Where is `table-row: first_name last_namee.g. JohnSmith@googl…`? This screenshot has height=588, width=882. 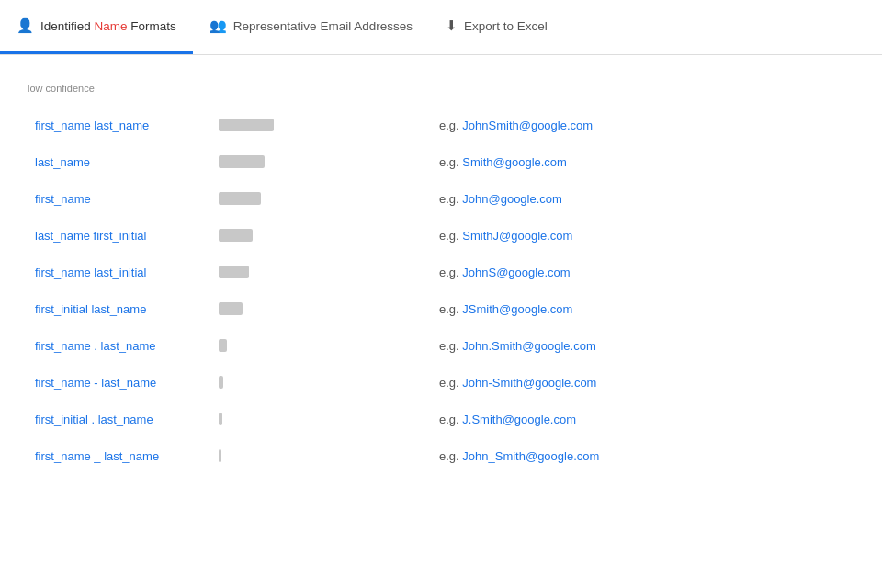
table-row: first_name last_namee.g. JohnSmith@googl… is located at coordinates (441, 125).